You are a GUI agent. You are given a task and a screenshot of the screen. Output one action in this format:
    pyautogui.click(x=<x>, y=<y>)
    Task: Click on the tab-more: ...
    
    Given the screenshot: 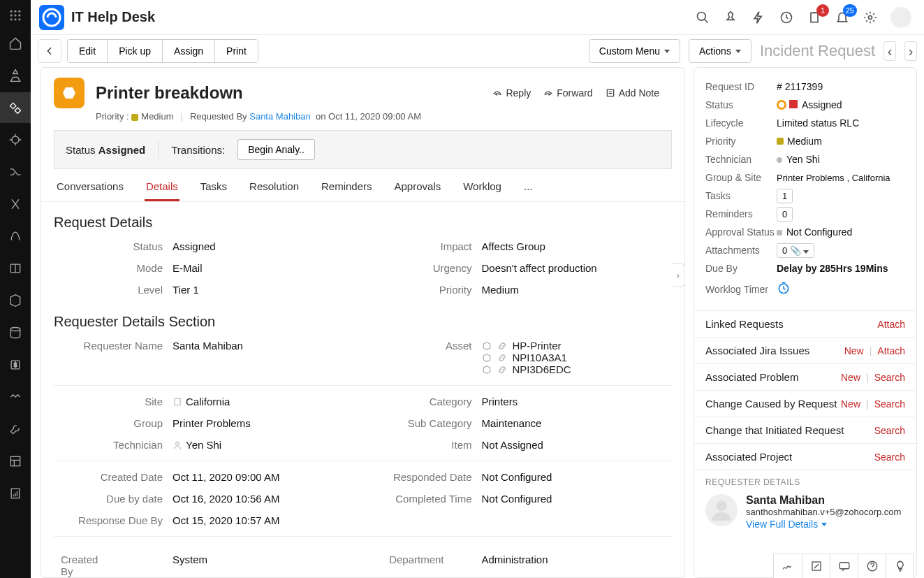 What is the action you would take?
    pyautogui.click(x=528, y=189)
    